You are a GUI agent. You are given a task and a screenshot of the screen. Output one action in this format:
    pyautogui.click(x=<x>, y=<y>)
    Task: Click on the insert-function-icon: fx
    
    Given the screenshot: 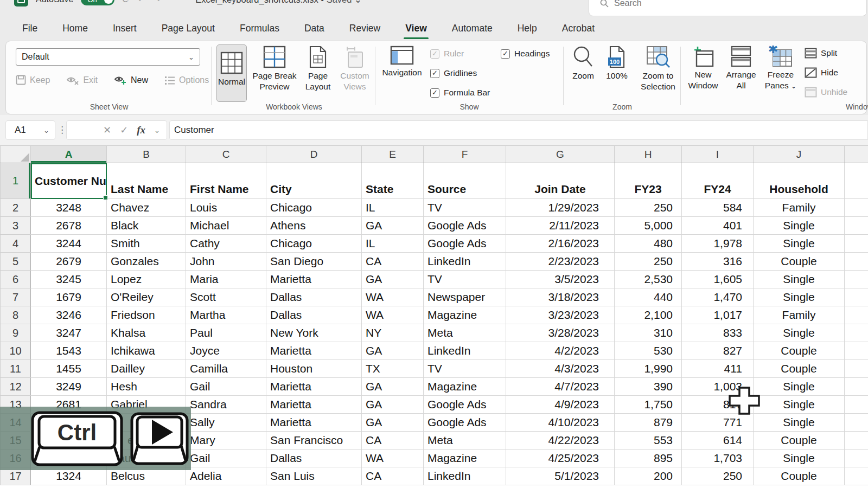 What is the action you would take?
    pyautogui.click(x=141, y=130)
    